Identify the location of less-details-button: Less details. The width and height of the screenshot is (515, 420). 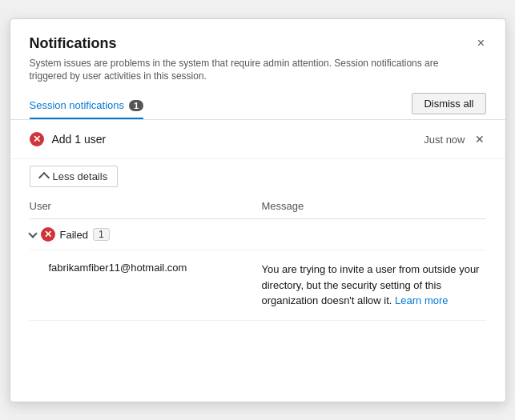
(74, 176).